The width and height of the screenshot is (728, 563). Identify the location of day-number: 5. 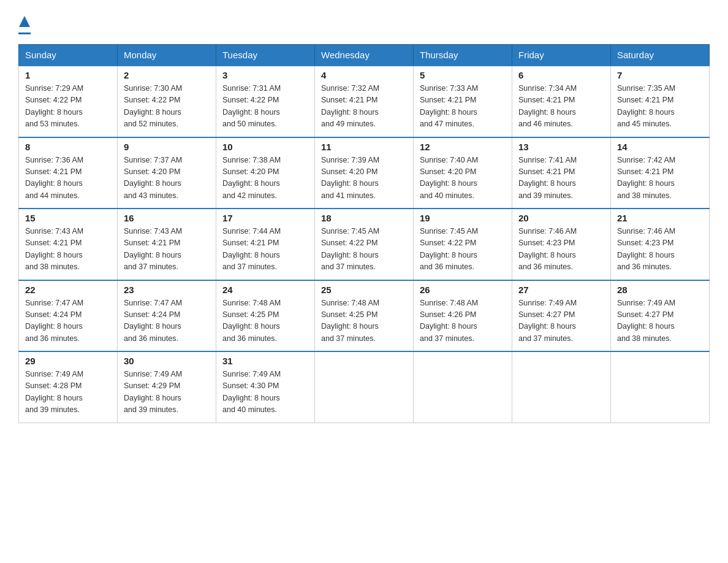
(463, 75).